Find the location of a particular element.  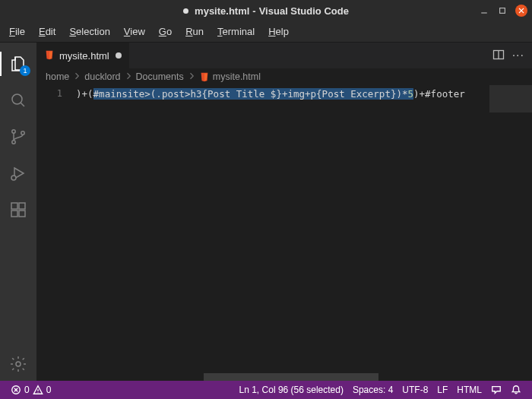

status-indent: Spaces: 4 is located at coordinates (372, 390).